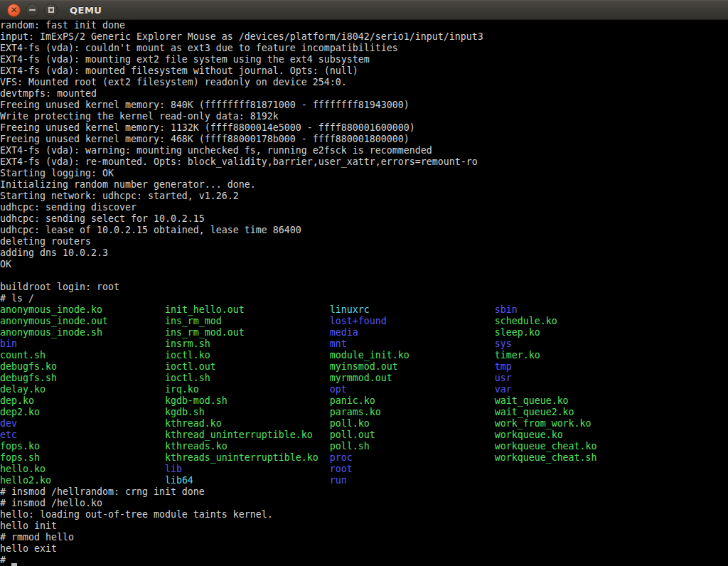 The width and height of the screenshot is (728, 566). Describe the element at coordinates (247, 435) in the screenshot. I see `file-name: kthread_uninterruptible.ko` at that location.